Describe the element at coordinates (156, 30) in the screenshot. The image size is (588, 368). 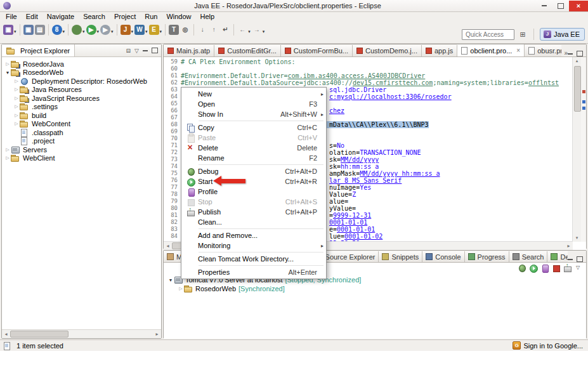
I see `new-ejb-project-icon: E▾` at that location.